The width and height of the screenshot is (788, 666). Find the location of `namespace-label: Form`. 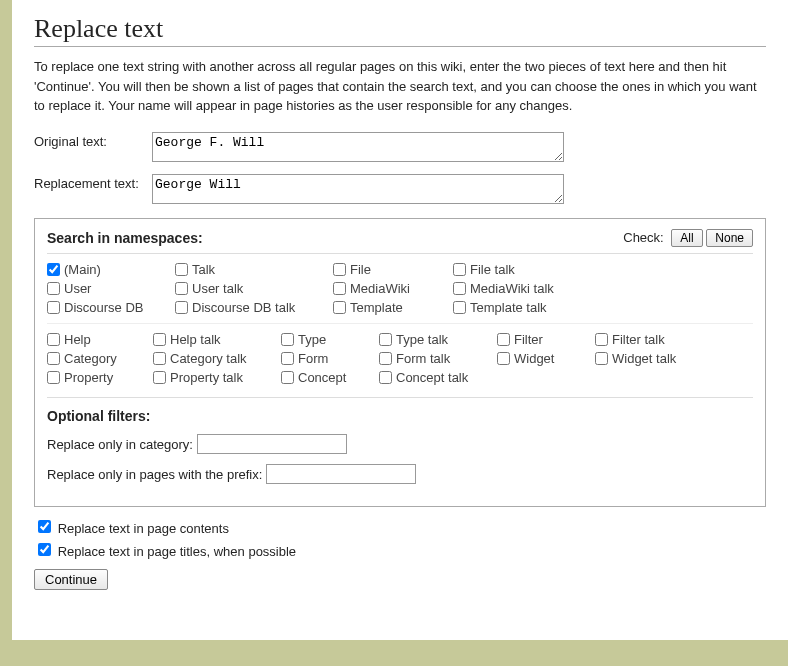

namespace-label: Form is located at coordinates (313, 358).